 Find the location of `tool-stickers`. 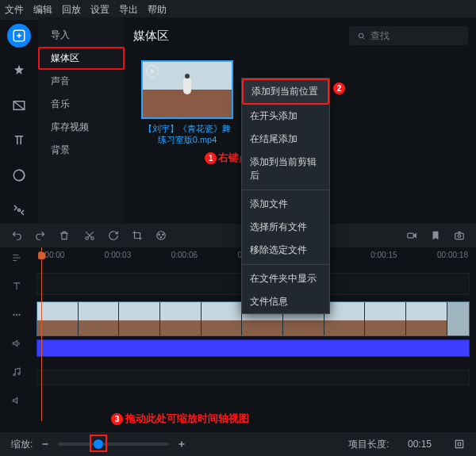

tool-stickers is located at coordinates (19, 175).